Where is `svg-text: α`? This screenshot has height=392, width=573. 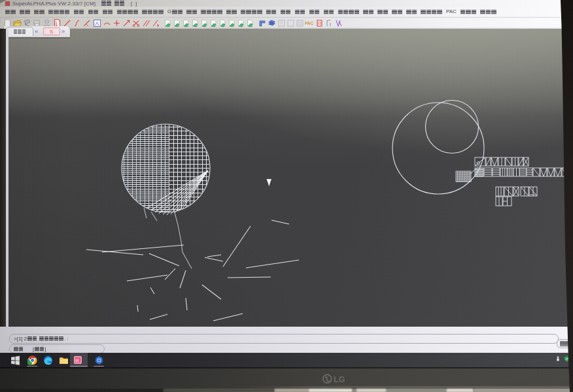 svg-text: α is located at coordinates (77, 361).